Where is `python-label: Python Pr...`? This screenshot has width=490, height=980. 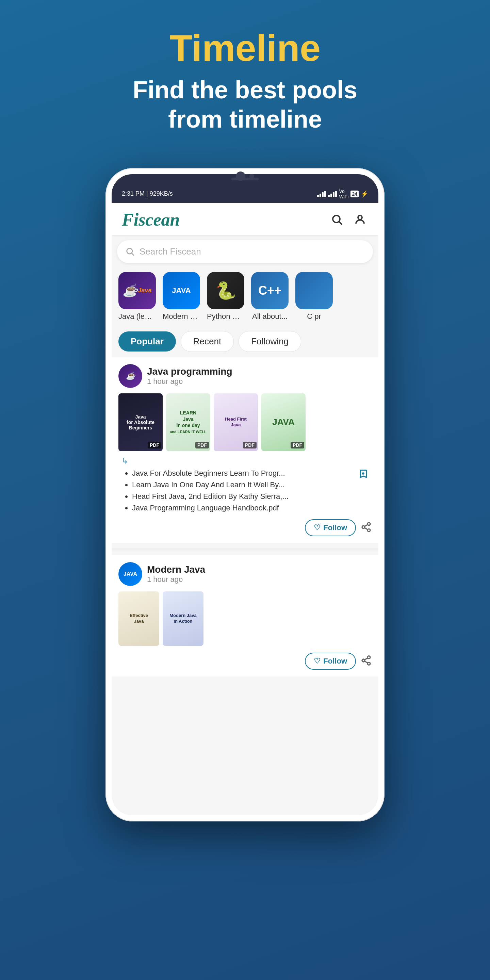
python-label: Python Pr... is located at coordinates (226, 317).